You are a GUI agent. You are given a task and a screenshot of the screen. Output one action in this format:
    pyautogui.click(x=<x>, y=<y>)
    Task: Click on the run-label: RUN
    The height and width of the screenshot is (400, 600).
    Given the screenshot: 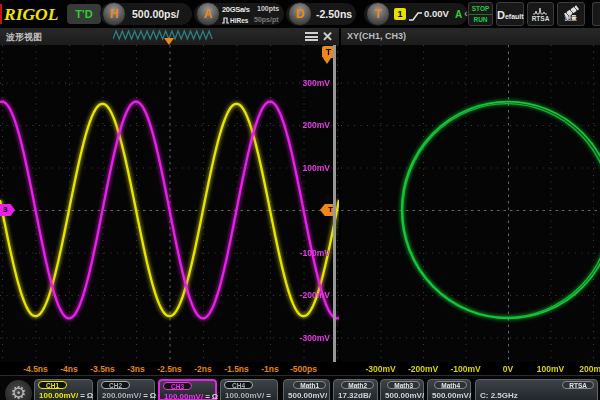 What is the action you would take?
    pyautogui.click(x=480, y=20)
    